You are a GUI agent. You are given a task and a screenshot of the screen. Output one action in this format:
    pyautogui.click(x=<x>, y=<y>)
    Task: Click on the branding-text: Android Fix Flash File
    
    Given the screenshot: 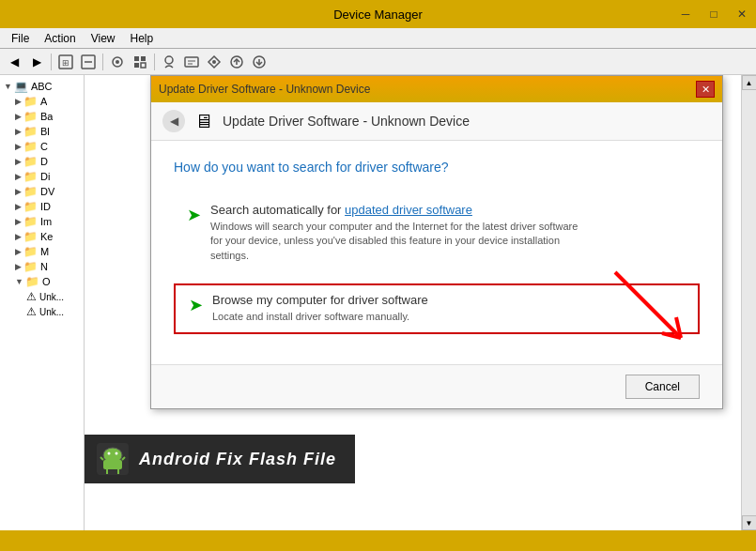 What is the action you would take?
    pyautogui.click(x=238, y=460)
    